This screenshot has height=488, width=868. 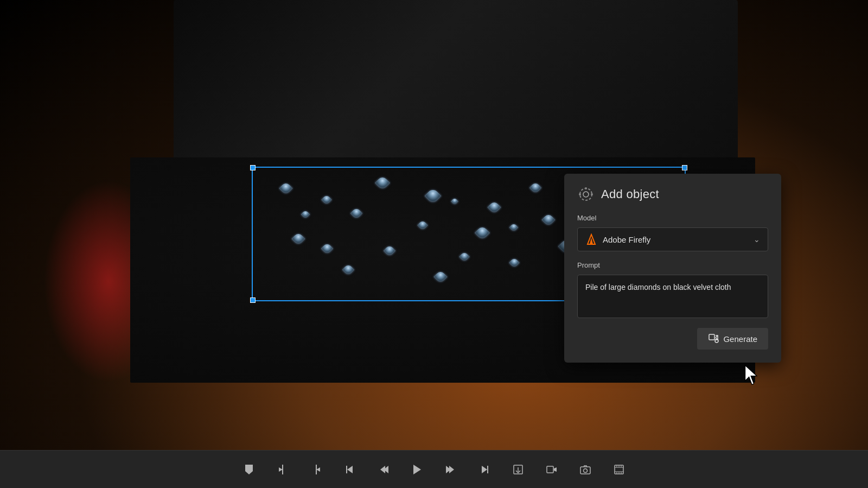 What do you see at coordinates (586, 194) in the screenshot?
I see `panel-icon-area` at bounding box center [586, 194].